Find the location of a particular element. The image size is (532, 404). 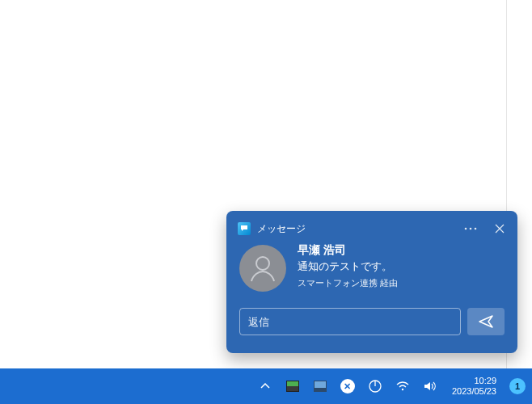

toast-body: 早瀬 浩司 通知のテストです。 スマートフォン連携 経由 is located at coordinates (372, 267).